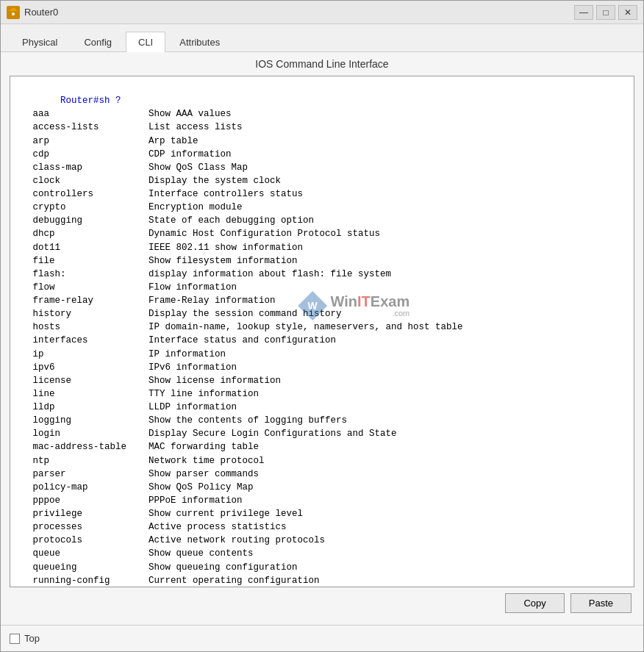  I want to click on top-checkbox-label: Top, so click(32, 638).